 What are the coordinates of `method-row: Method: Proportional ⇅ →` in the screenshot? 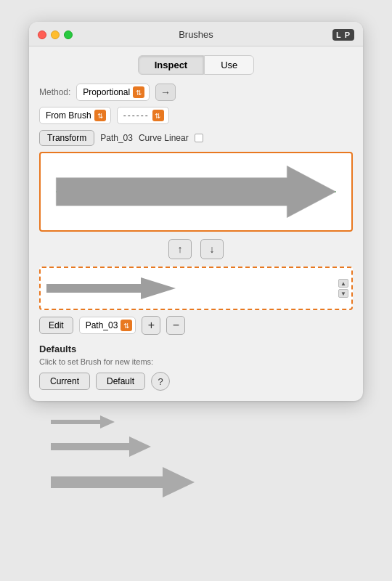 It's located at (196, 92).